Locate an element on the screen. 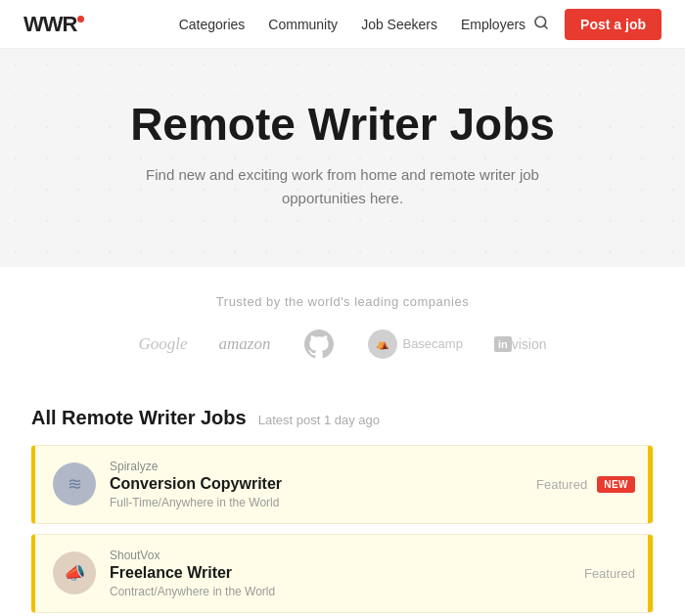 This screenshot has height=616, width=685. trusted-label: Trusted by the world's leading companies is located at coordinates (342, 301).